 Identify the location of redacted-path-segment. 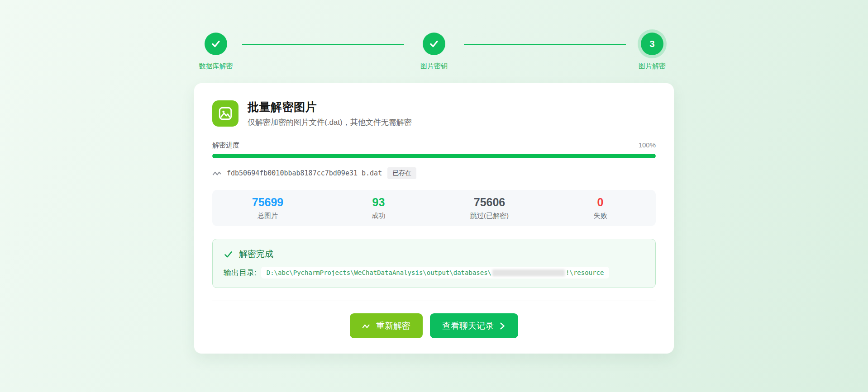
(529, 273).